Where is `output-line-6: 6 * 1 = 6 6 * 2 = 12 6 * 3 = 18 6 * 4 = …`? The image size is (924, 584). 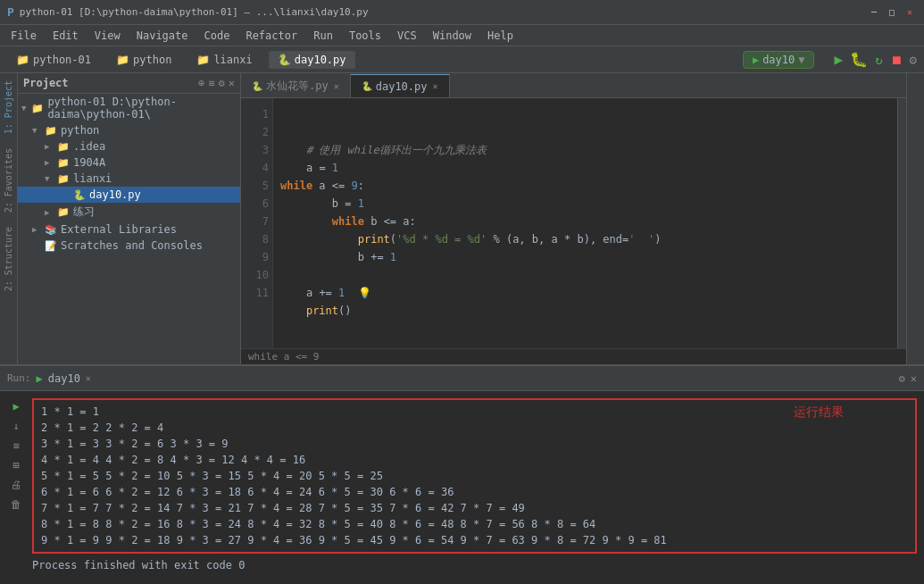
output-line-6: 6 * 1 = 6 6 * 2 = 12 6 * 3 = 18 6 * 4 = … is located at coordinates (475, 492).